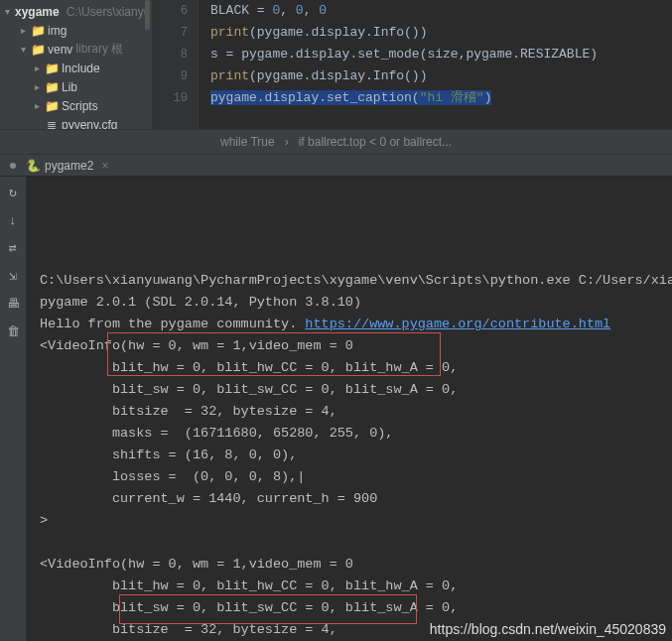 Image resolution: width=672 pixels, height=641 pixels. Describe the element at coordinates (355, 390) in the screenshot. I see `console-line: blit_sw = 0, blit_sw_CC = 0, blit_sw_A =…` at that location.